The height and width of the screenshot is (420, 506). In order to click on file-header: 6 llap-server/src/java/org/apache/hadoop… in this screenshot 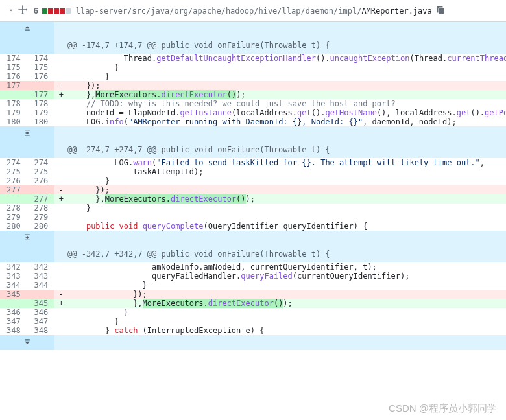, I will do `click(253, 11)`.